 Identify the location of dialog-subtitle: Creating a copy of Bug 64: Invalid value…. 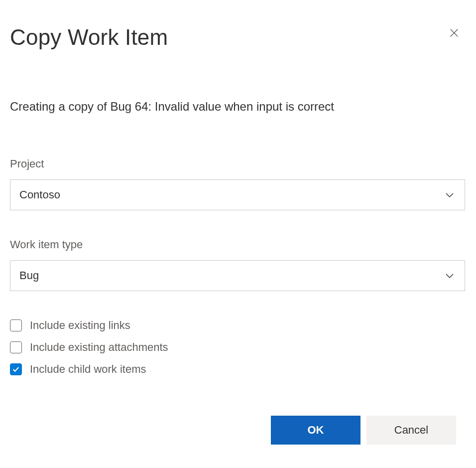
(238, 107).